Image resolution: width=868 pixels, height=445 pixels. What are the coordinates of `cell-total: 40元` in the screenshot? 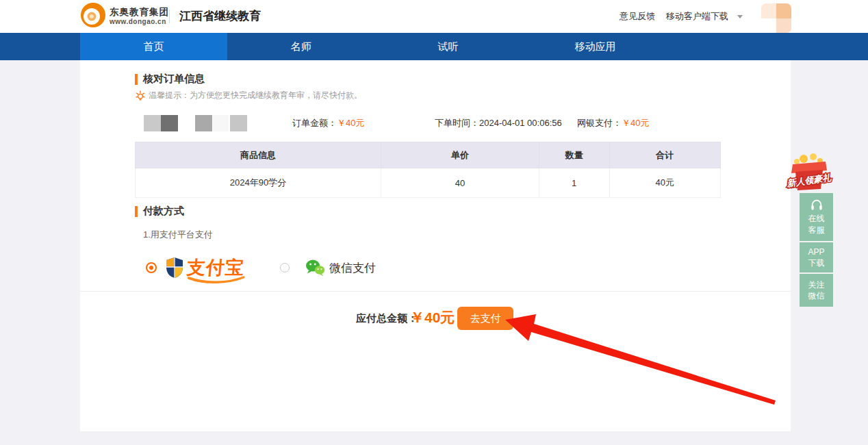 It's located at (665, 183).